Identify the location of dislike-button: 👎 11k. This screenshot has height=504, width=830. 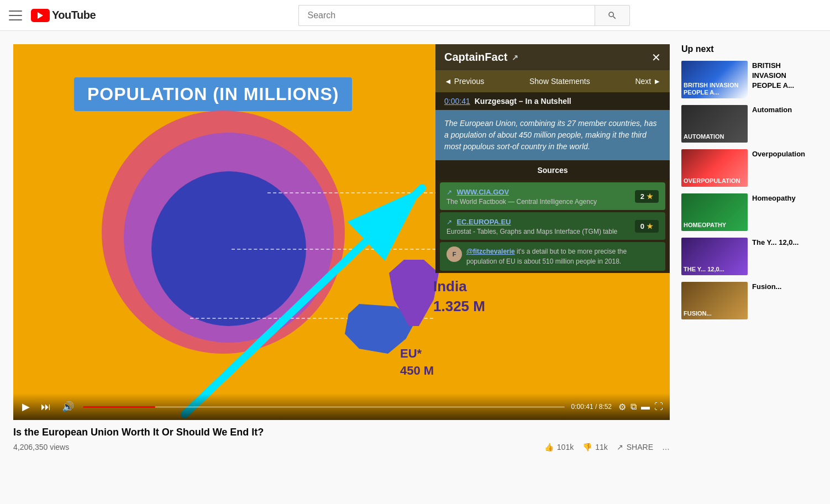
(595, 447).